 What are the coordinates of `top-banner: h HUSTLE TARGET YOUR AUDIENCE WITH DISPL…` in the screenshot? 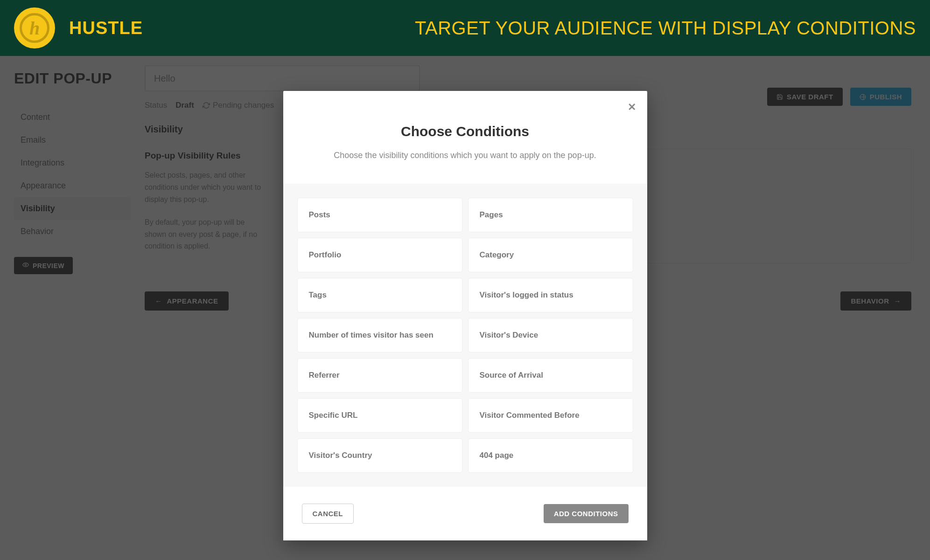 It's located at (465, 28).